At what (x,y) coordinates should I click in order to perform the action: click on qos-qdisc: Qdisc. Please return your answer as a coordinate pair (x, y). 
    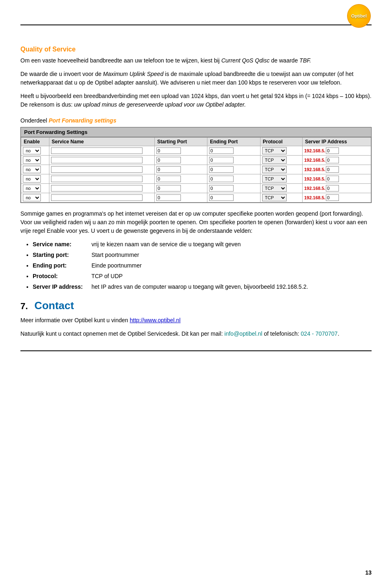
    Looking at the image, I should click on (262, 60).